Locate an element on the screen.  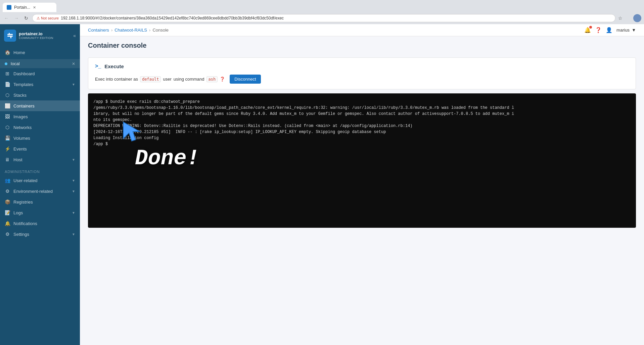
address-bar: ⚠ Not secure 192.168.1.18:9000/#!/2/dock… is located at coordinates (324, 18).